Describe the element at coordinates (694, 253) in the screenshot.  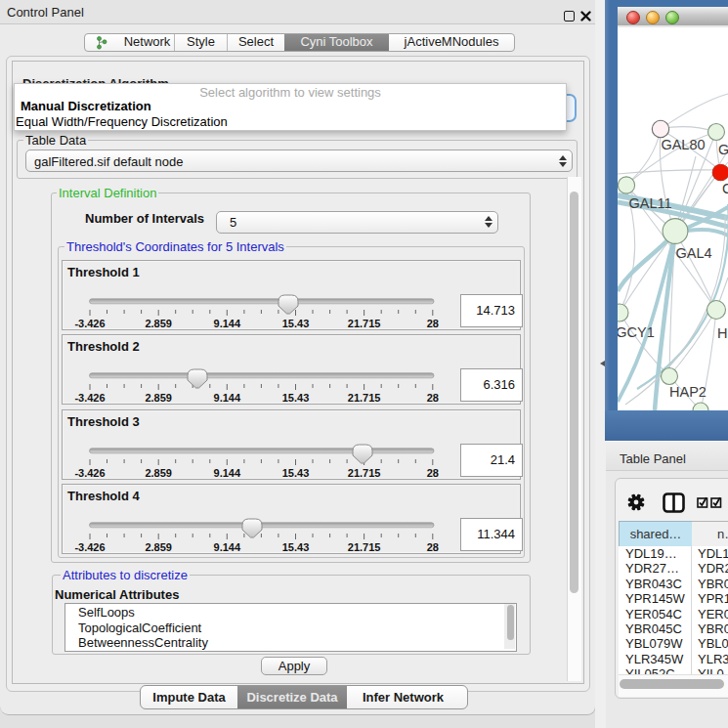
I see `svg-text: GAL4` at that location.